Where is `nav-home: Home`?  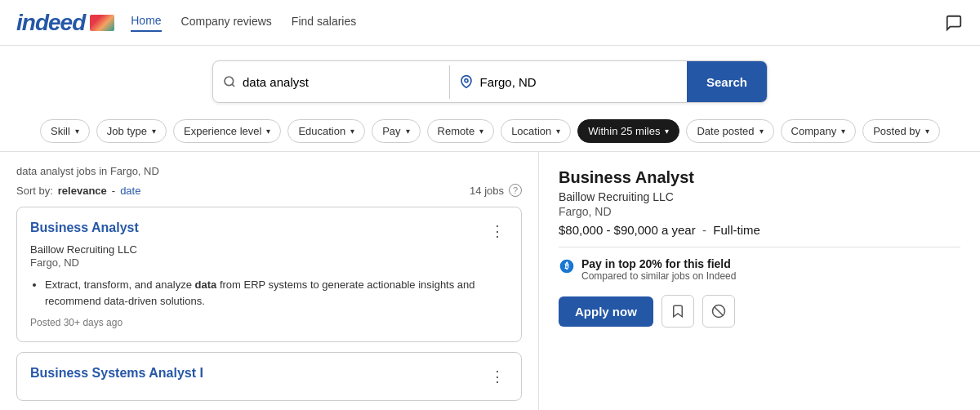
nav-home: Home is located at coordinates (145, 23).